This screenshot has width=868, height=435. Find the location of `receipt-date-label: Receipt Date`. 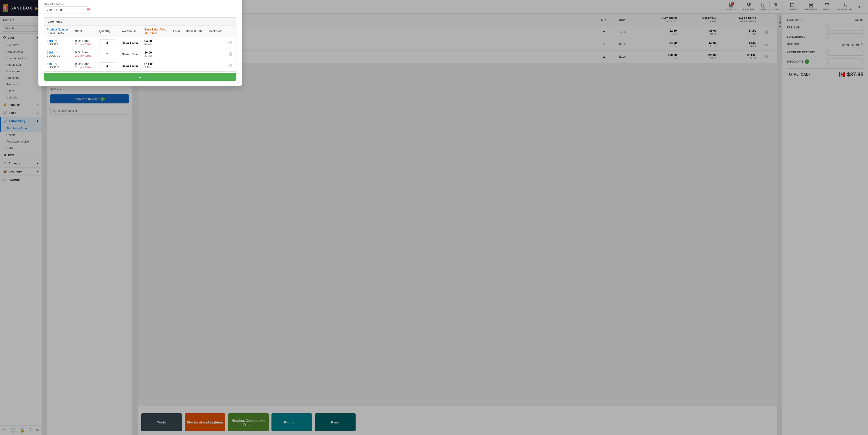

receipt-date-label: Receipt Date is located at coordinates (140, 4).